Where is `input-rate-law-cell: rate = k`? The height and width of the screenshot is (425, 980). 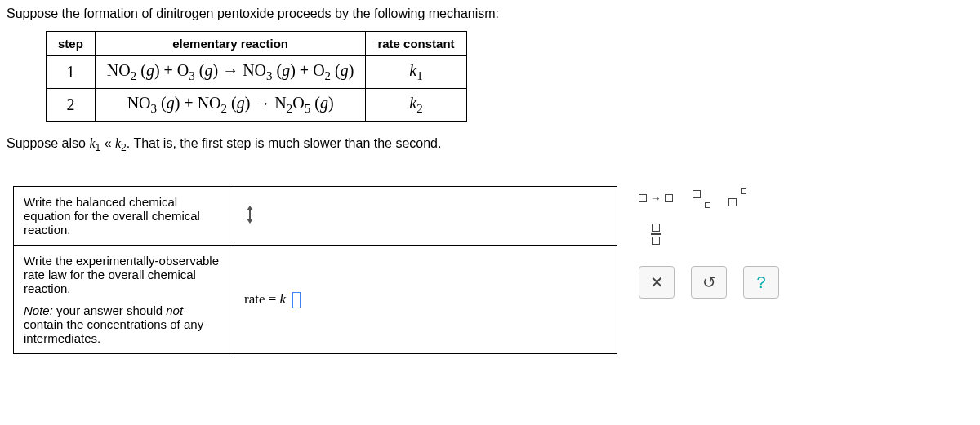 input-rate-law-cell: rate = k is located at coordinates (426, 300).